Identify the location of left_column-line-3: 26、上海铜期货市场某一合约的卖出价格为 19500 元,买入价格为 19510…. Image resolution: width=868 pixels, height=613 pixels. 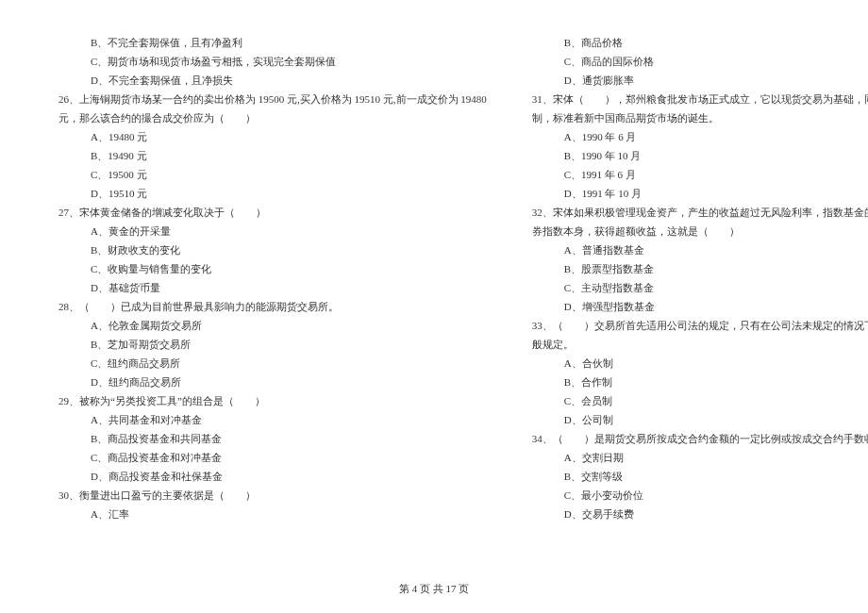
(273, 99).